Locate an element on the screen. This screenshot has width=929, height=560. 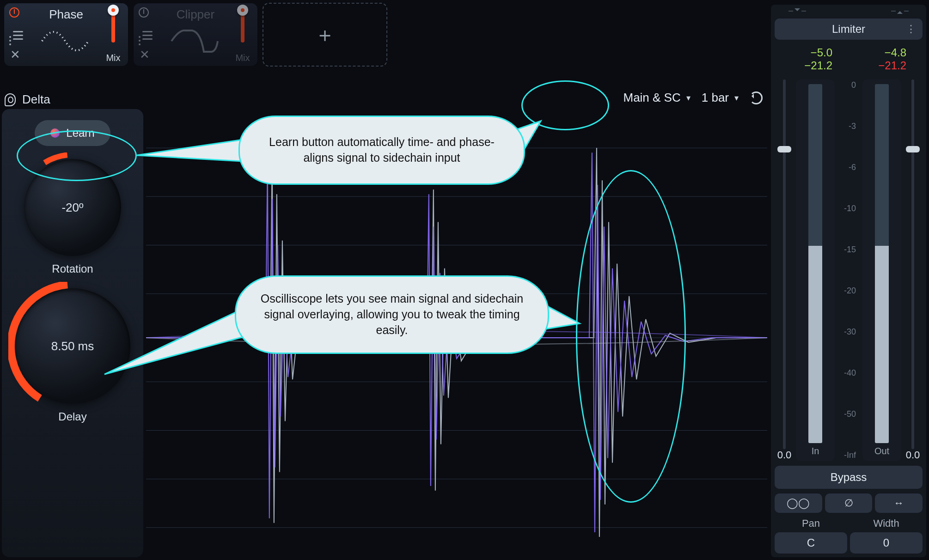
input-gain-value: 0.0 is located at coordinates (785, 455).